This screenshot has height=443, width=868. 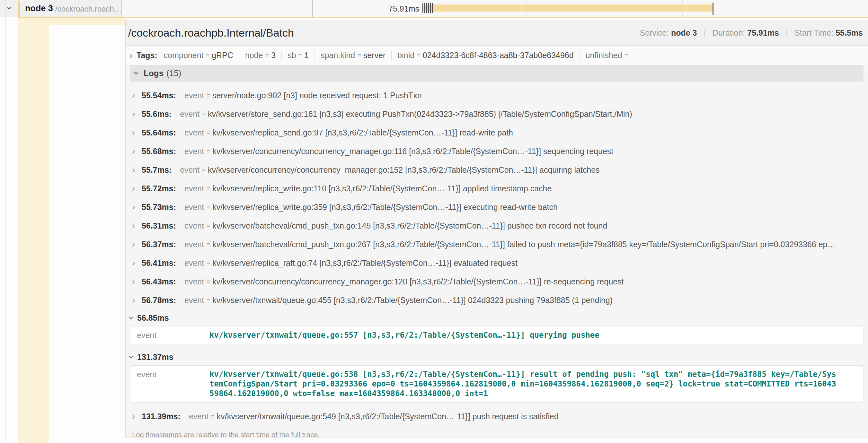 I want to click on log-row: › 55.73ms: event = kv/kvserver/replica_w…, so click(x=497, y=207).